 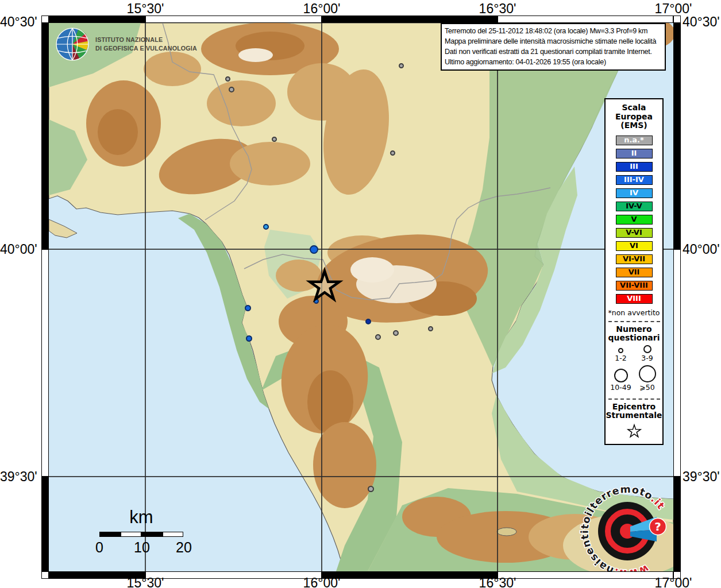 I want to click on ems-swatch-n.a.*: n.a.*, so click(x=634, y=140).